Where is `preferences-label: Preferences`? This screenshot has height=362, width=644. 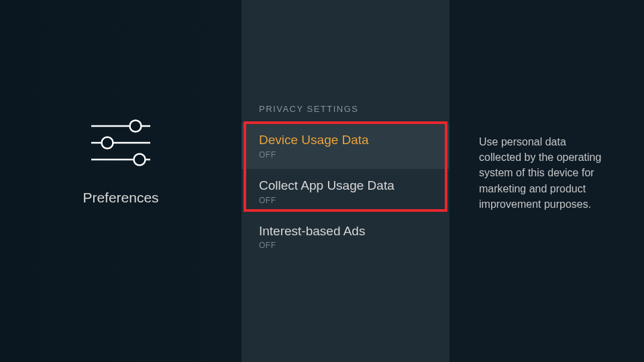
preferences-label: Preferences is located at coordinates (121, 198).